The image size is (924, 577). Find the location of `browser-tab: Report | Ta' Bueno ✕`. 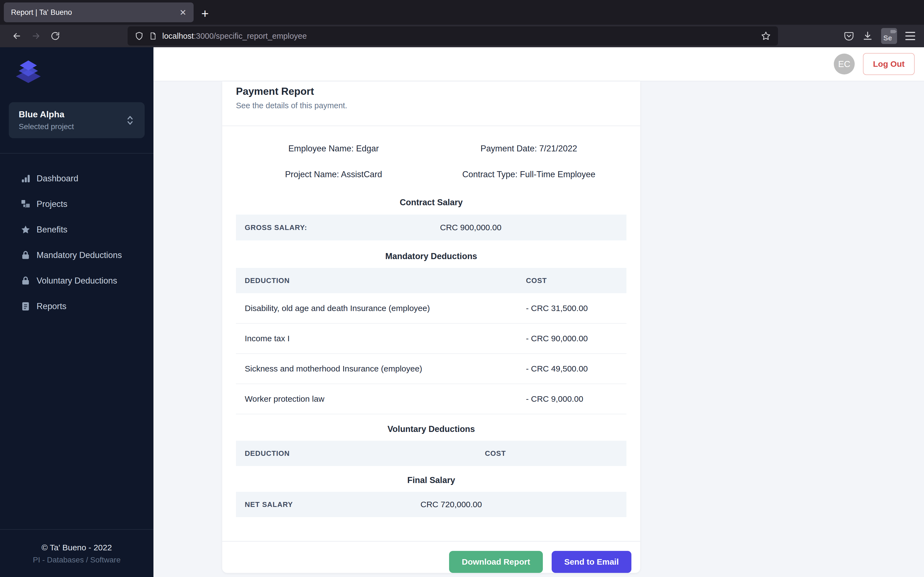

browser-tab: Report | Ta' Bueno ✕ is located at coordinates (99, 12).